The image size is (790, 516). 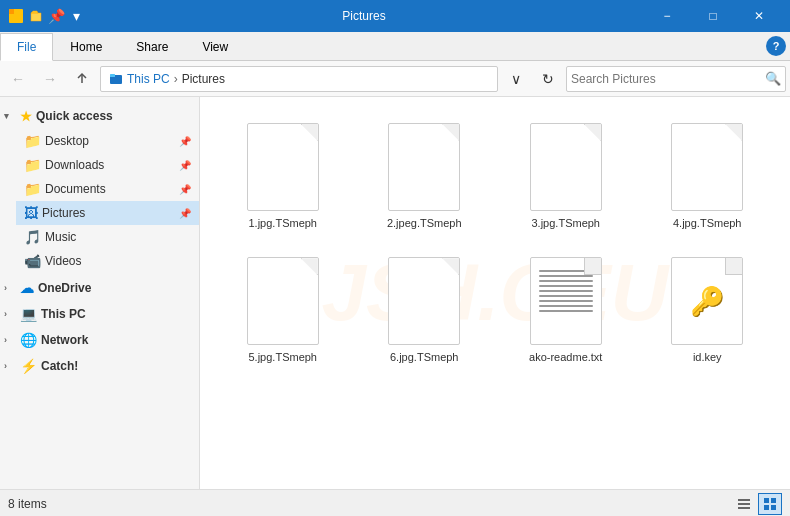 I want to click on sidebar-item-pictures-label: Pictures, so click(x=64, y=213).